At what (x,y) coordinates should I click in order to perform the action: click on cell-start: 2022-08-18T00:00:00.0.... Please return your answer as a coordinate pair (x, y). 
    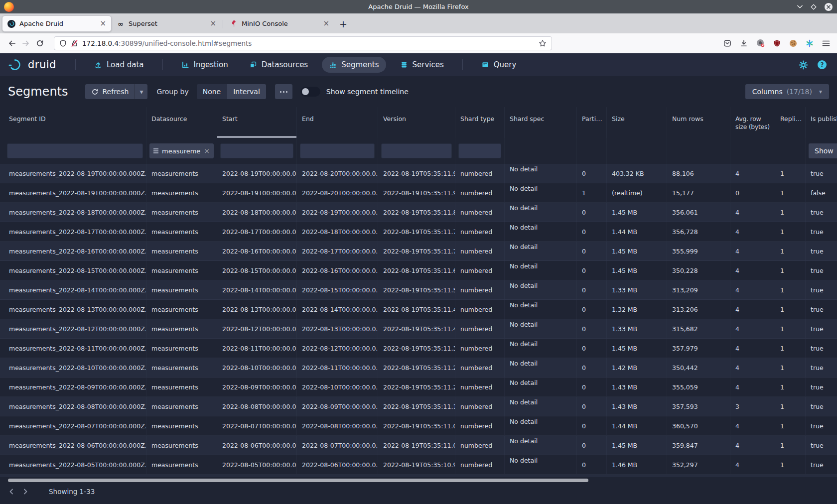
    Looking at the image, I should click on (257, 212).